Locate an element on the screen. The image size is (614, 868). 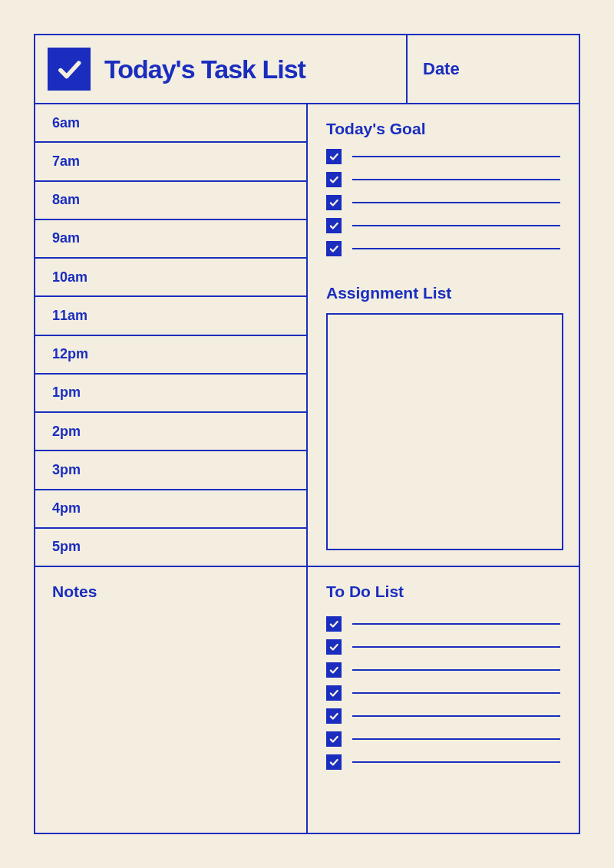
schedule-row: 3pm is located at coordinates (170, 470).